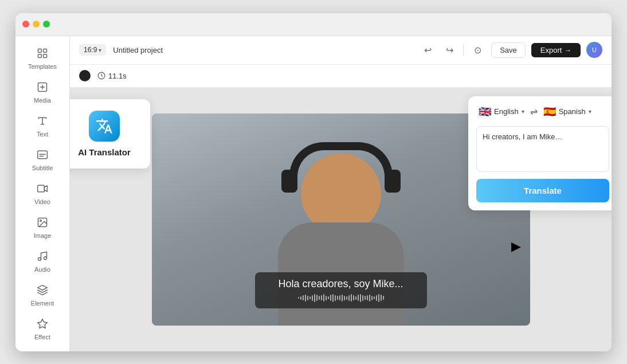 The width and height of the screenshot is (627, 364). I want to click on sidebar-item-media: Media, so click(42, 92).